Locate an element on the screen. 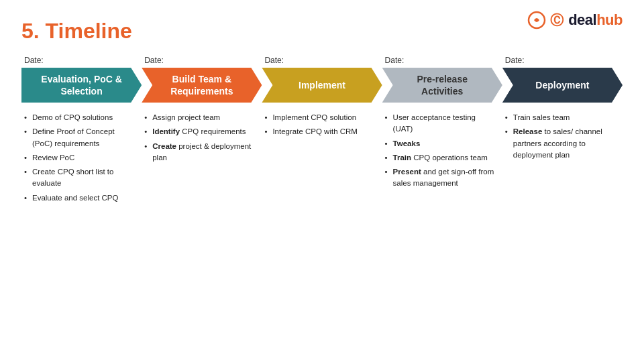 The image size is (644, 362). bullet-col-2: Assign project team Identify CPQ require… is located at coordinates (201, 160).